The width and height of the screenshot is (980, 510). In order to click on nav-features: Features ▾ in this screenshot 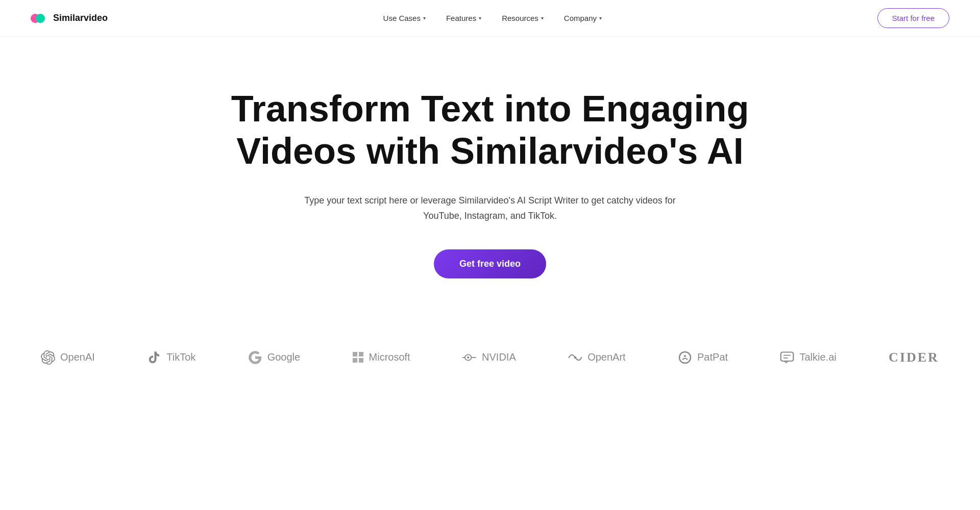, I will do `click(463, 18)`.